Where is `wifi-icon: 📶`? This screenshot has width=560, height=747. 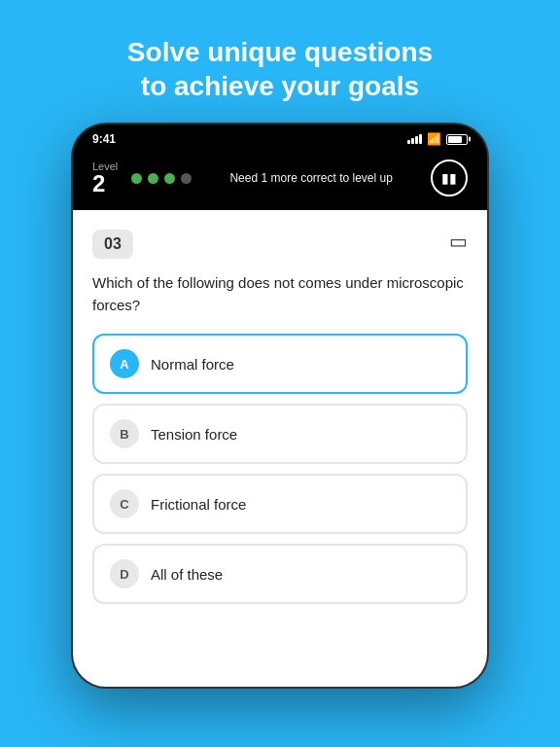 wifi-icon: 📶 is located at coordinates (434, 139).